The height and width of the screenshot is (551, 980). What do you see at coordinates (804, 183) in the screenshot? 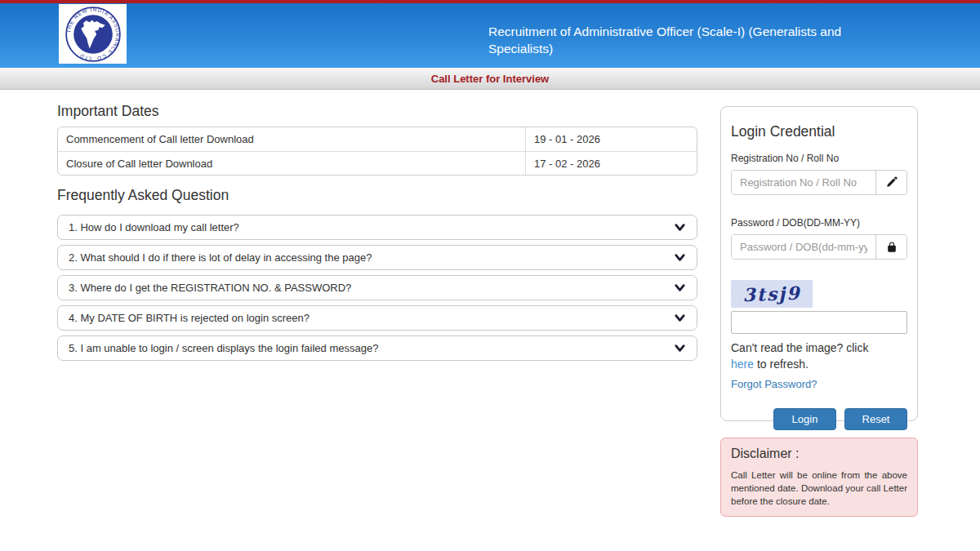
I see `registration-input` at bounding box center [804, 183].